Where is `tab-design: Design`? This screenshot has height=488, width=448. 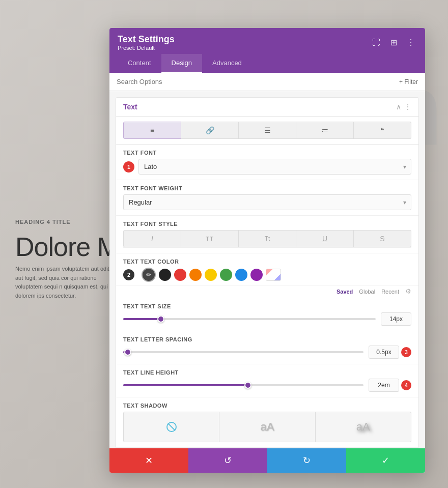 tab-design: Design is located at coordinates (182, 63).